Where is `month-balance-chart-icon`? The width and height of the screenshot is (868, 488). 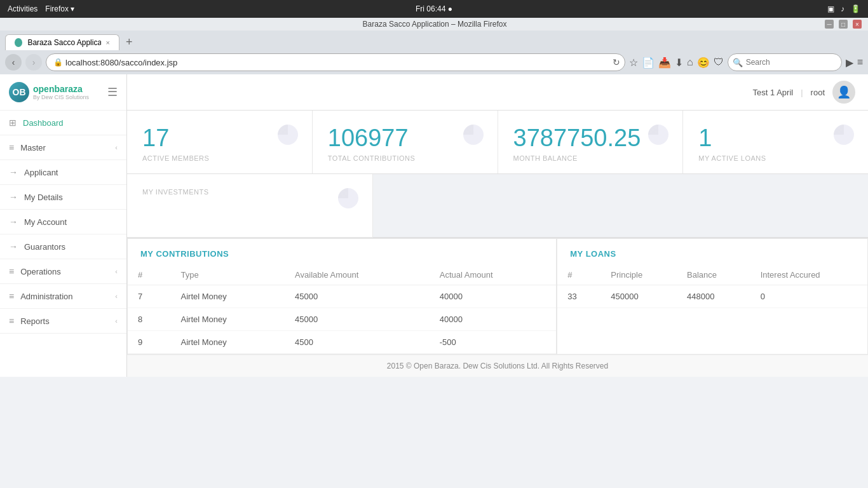 month-balance-chart-icon is located at coordinates (658, 135).